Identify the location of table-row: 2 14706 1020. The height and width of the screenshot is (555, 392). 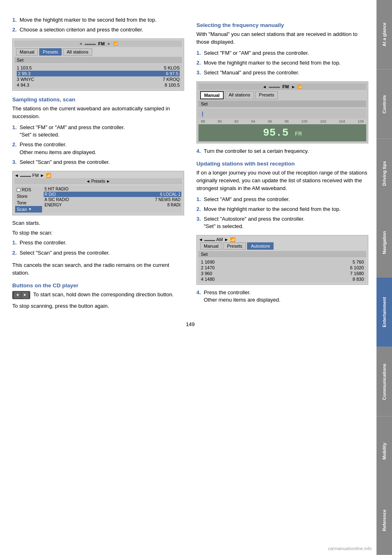
(283, 268).